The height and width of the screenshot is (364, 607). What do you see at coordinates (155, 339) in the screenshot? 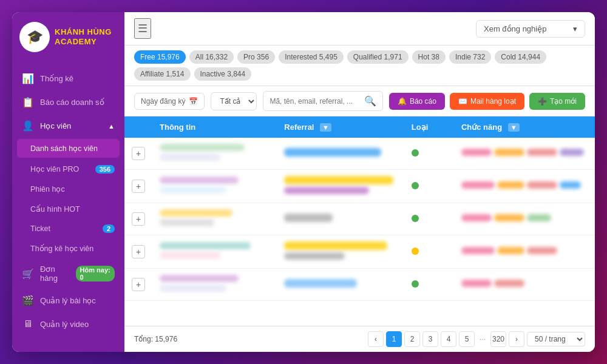
I see `total-label: Tổng: 15,976` at bounding box center [155, 339].